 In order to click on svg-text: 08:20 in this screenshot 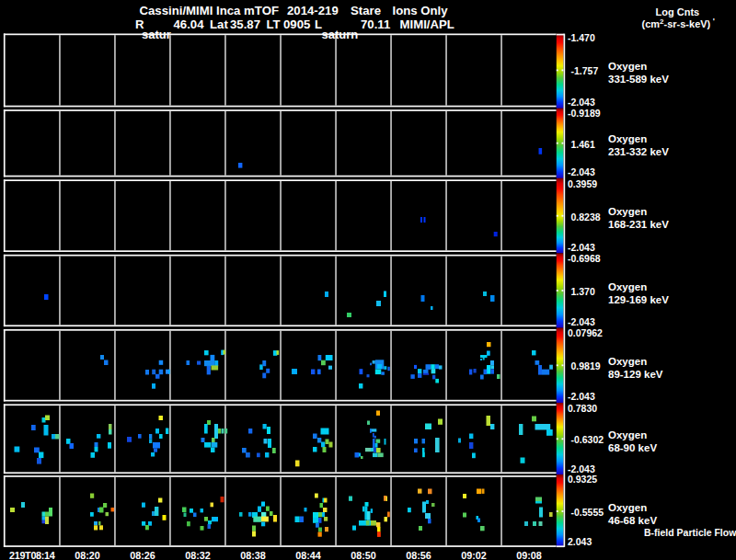, I will do `click(87, 555)`.